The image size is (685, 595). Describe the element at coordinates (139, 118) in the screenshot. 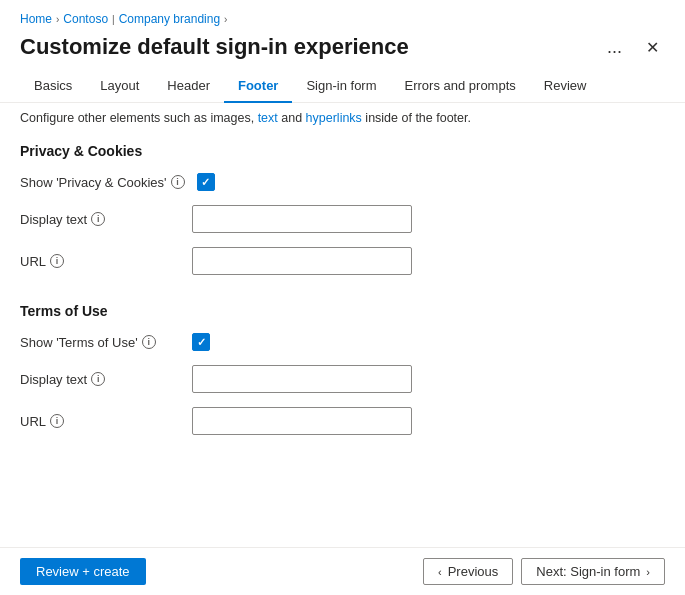

I see `info-text-before: Configure other elements such as images,` at that location.